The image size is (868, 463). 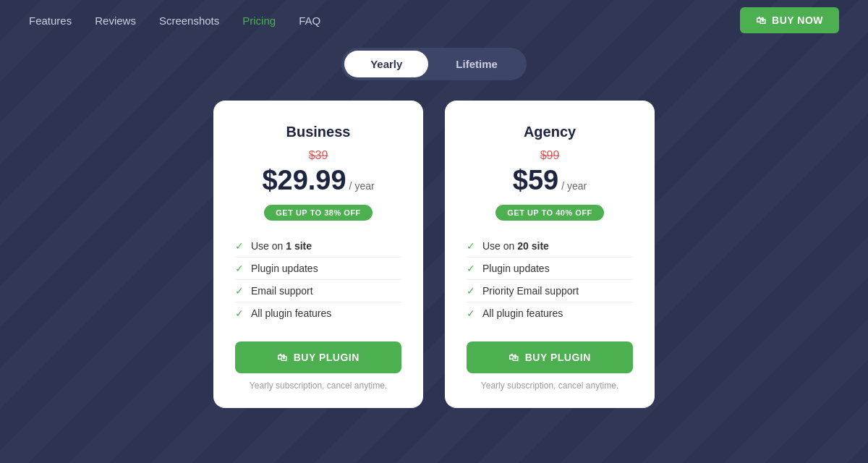 What do you see at coordinates (318, 357) in the screenshot?
I see `business-buy-button: 🛍 BUY PLUGIN` at bounding box center [318, 357].